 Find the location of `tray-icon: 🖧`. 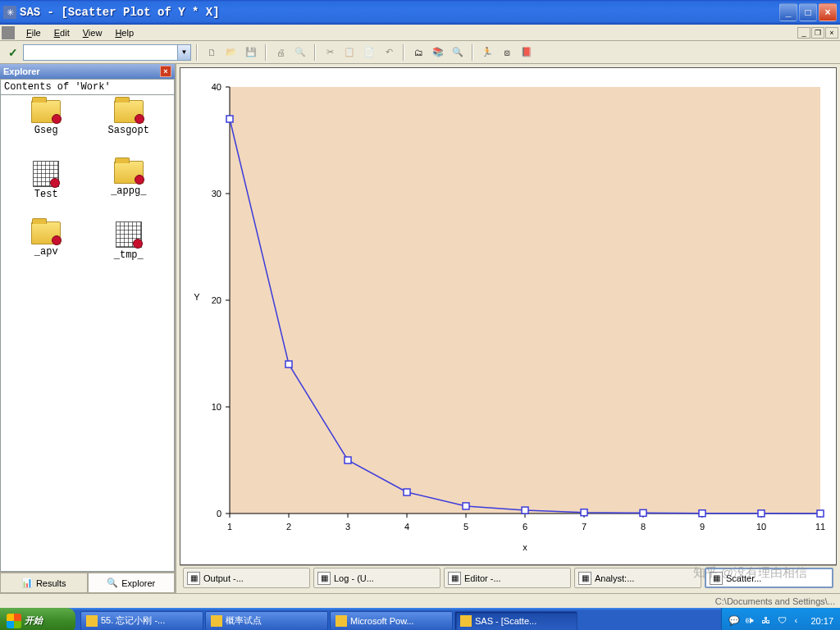

tray-icon: 🖧 is located at coordinates (767, 621).